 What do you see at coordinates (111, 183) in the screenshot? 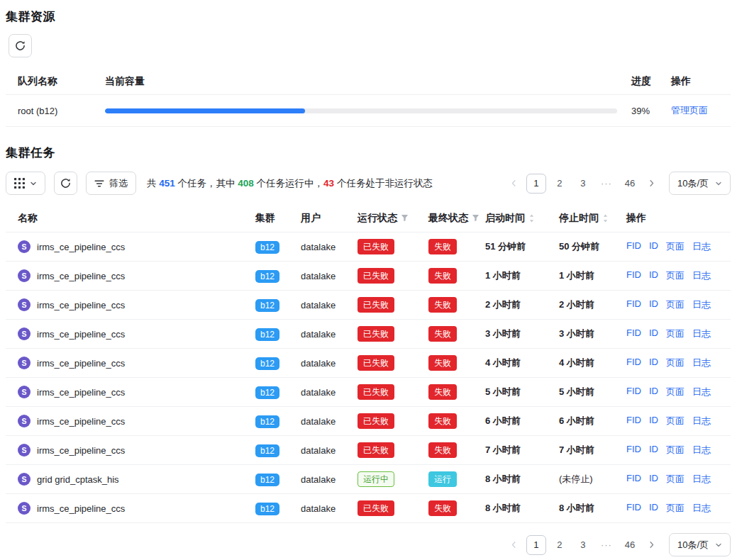
I see `filter-button: 筛选` at bounding box center [111, 183].